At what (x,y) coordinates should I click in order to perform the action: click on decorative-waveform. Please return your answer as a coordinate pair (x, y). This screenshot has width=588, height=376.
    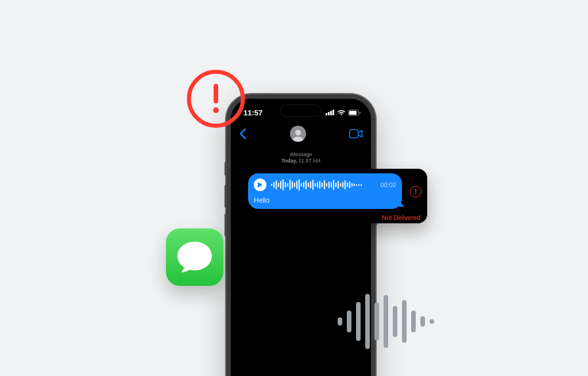
    Looking at the image, I should click on (386, 321).